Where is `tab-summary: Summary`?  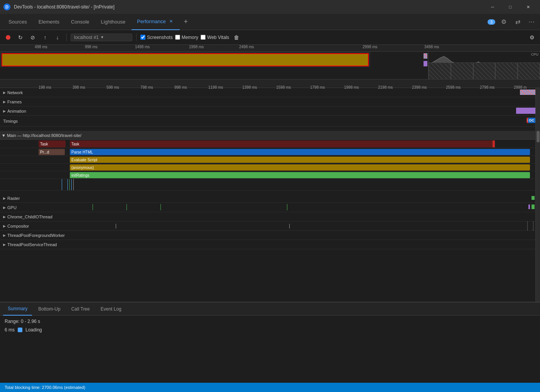 tab-summary: Summary is located at coordinates (18, 309).